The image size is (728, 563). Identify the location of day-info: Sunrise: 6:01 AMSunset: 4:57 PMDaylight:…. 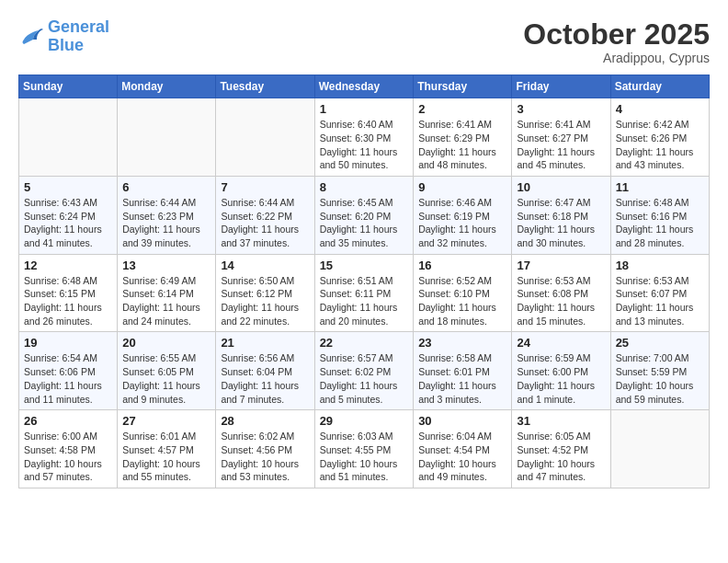
(166, 456).